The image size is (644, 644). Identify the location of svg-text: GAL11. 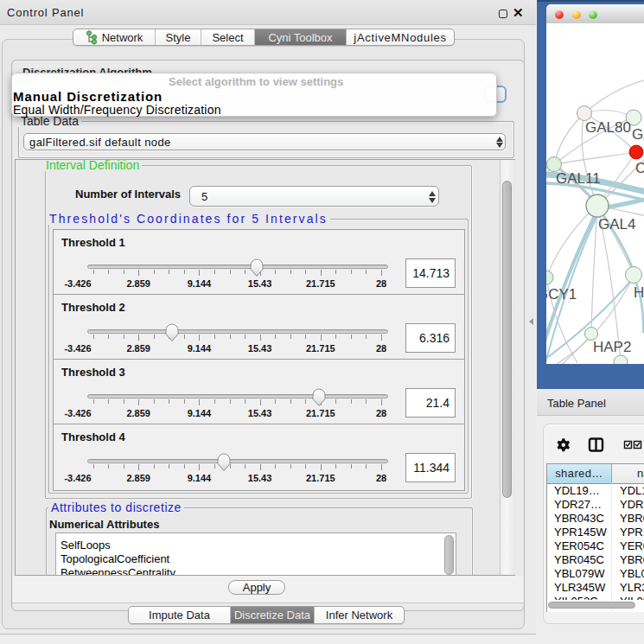
(578, 178).